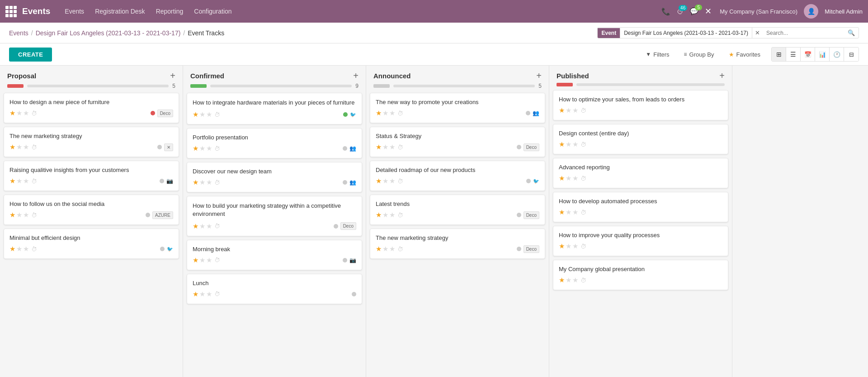 This screenshot has height=377, width=868. I want to click on avatar: 👤, so click(811, 11).